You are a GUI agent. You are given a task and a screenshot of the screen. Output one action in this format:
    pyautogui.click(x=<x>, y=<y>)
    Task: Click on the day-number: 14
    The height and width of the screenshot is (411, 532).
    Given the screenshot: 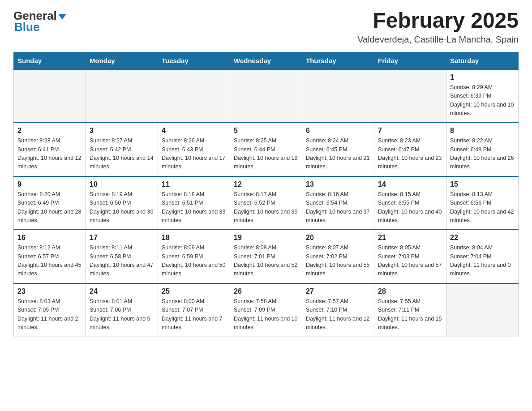 What is the action you would take?
    pyautogui.click(x=410, y=184)
    